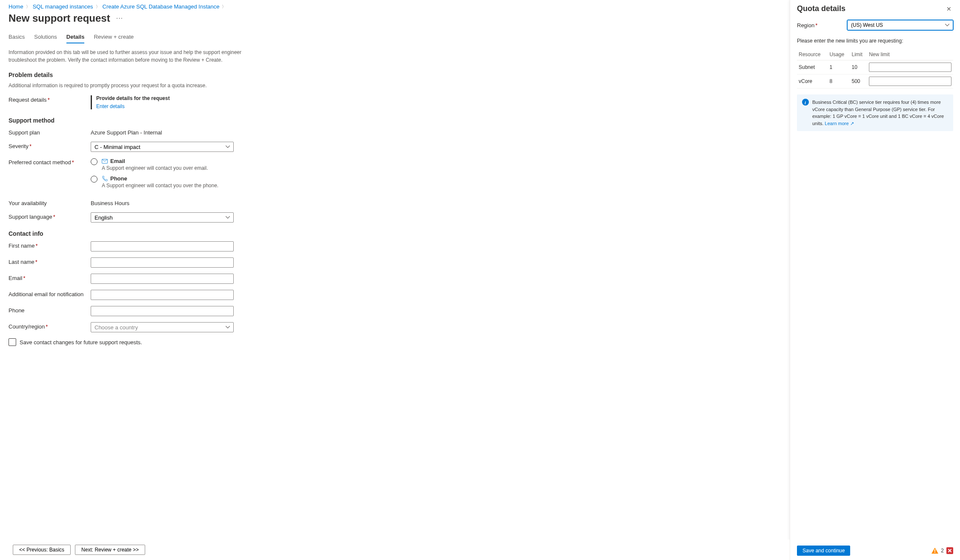 This screenshot has width=960, height=560. I want to click on radio-phone-label: Phone, so click(119, 179).